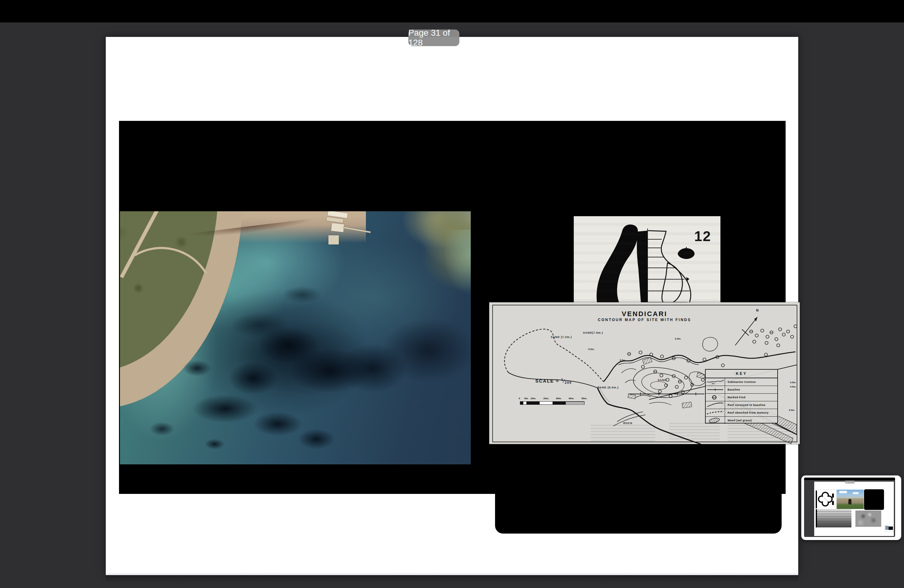 Image resolution: width=904 pixels, height=588 pixels. What do you see at coordinates (817, 518) in the screenshot?
I see `pip-gray1-black-sliver` at bounding box center [817, 518].